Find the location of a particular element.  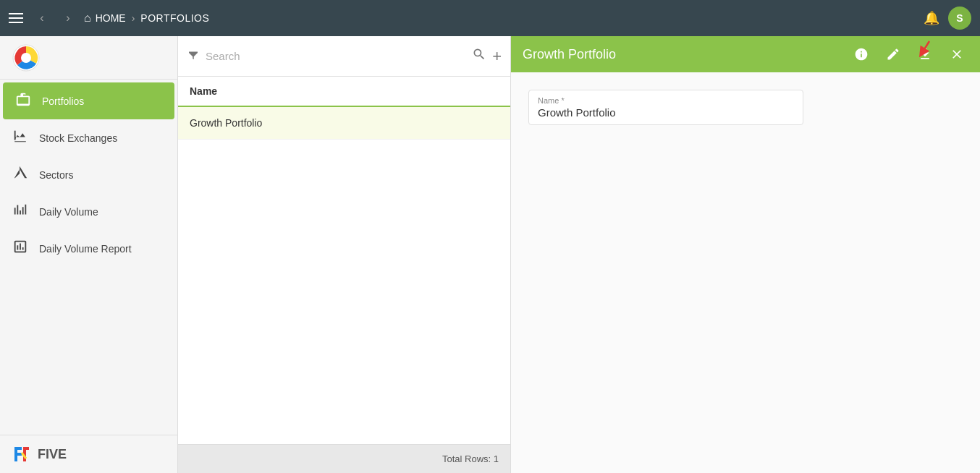

user-avatar: S is located at coordinates (960, 18).